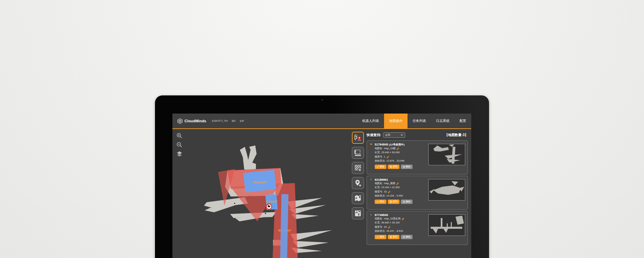 Image resolution: width=644 pixels, height=258 pixels. I want to click on zone-area-label: 40.519m², so click(260, 182).